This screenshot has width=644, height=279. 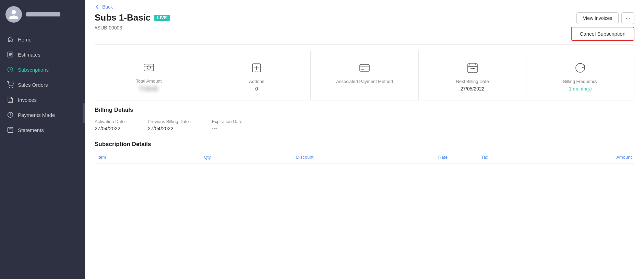 What do you see at coordinates (123, 18) in the screenshot?
I see `page-title: Subs 1-Basic` at bounding box center [123, 18].